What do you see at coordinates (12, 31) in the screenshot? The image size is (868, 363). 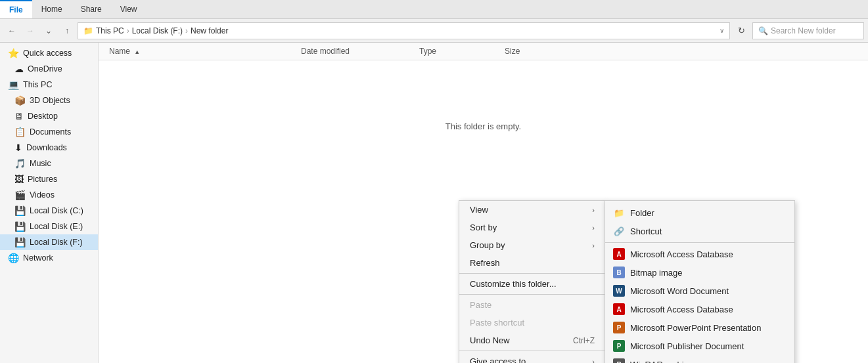 I see `back-button: ←` at bounding box center [12, 31].